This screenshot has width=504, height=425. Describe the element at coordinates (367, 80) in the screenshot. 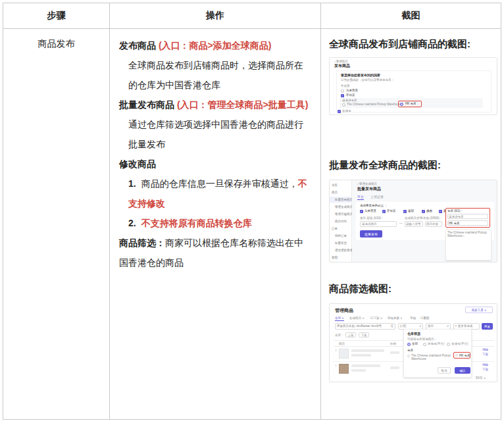

I see `card-subtitle: 已为你预选好，你也可以设置其他仓库：` at that location.